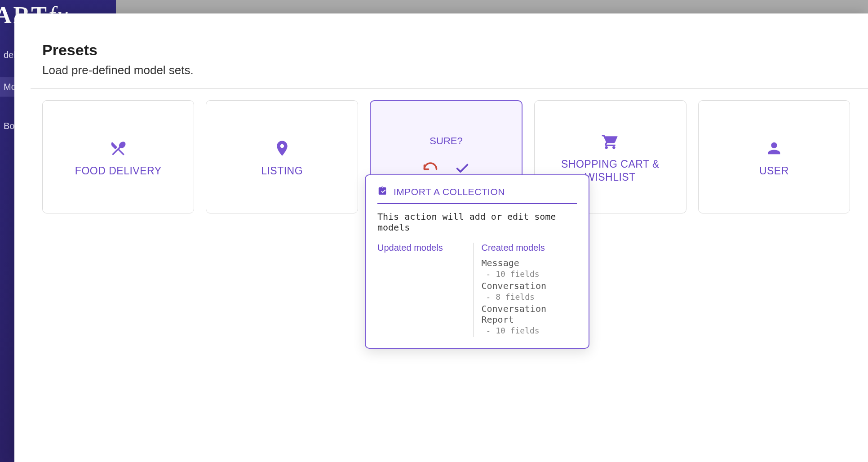  What do you see at coordinates (527, 286) in the screenshot?
I see `model-name: Conversation` at bounding box center [527, 286].